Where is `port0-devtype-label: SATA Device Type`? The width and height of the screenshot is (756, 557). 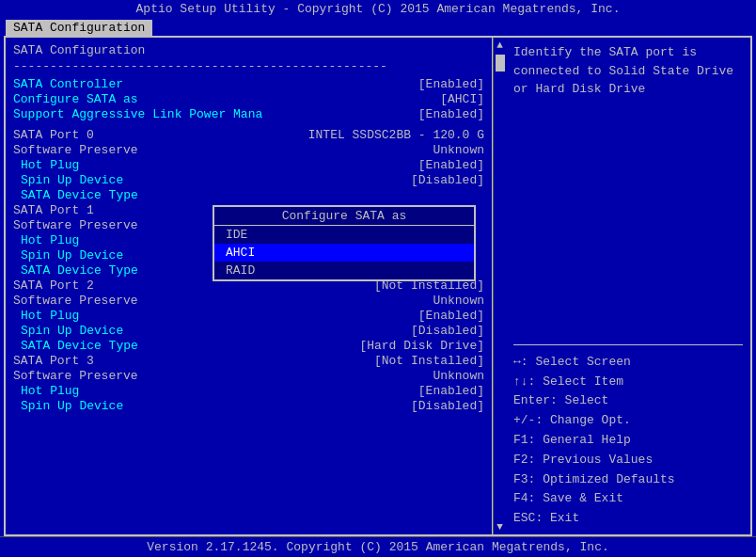 port0-devtype-label: SATA Device Type is located at coordinates (75, 196).